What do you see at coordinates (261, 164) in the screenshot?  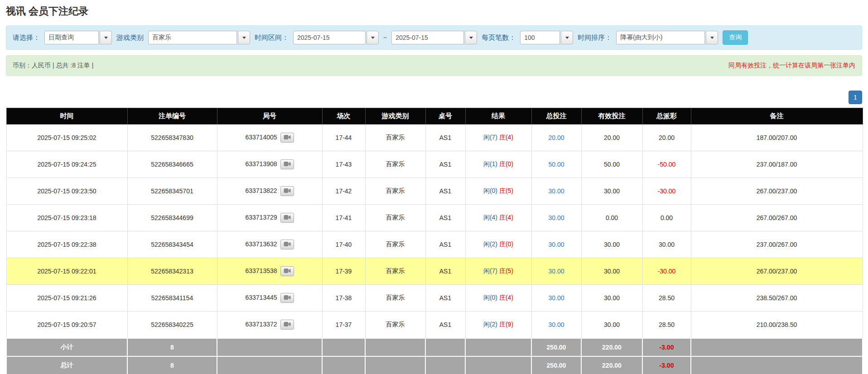 I see `round-id-text: 633713908` at bounding box center [261, 164].